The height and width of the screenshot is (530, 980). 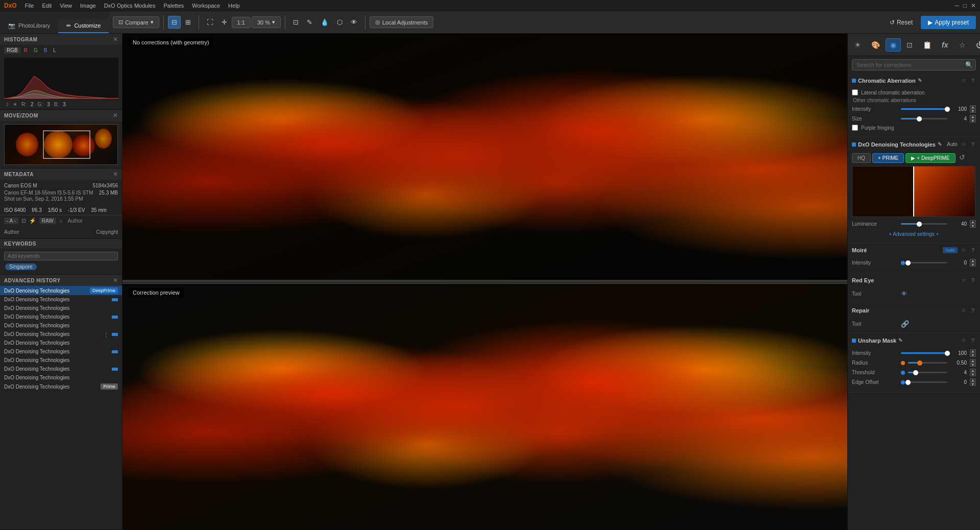 I want to click on unsharp-threshold-thumb, so click(x=916, y=373).